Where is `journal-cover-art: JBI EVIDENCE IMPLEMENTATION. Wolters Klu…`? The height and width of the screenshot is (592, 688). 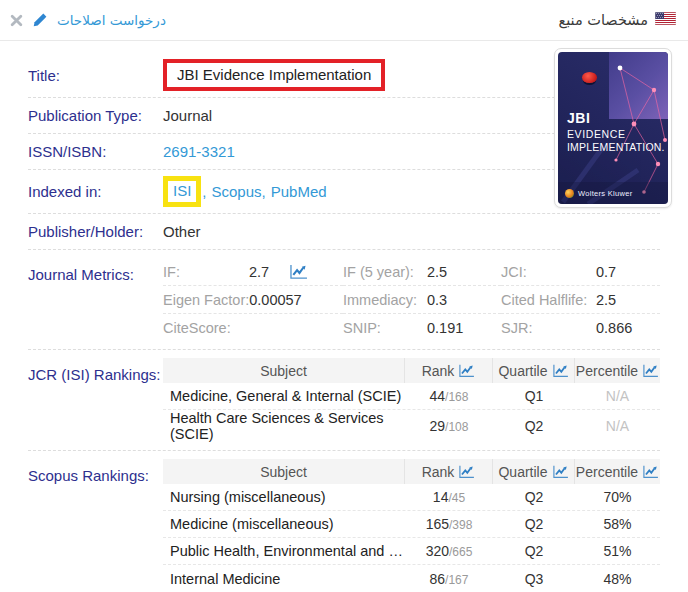 journal-cover-art: JBI EVIDENCE IMPLEMENTATION. Wolters Klu… is located at coordinates (613, 128).